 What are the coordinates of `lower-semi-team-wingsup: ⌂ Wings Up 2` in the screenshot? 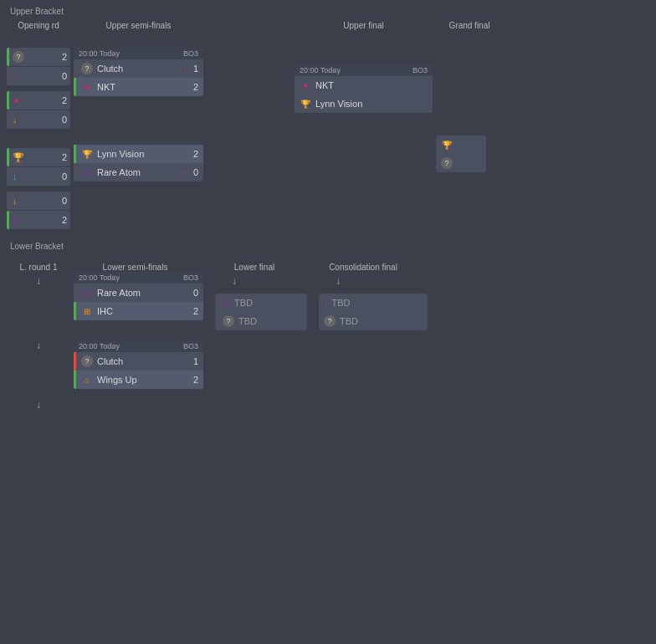 It's located at (139, 380).